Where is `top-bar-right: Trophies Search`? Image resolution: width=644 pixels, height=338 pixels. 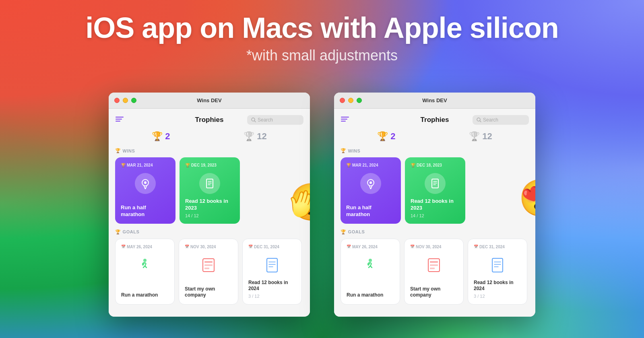 top-bar-right: Trophies Search is located at coordinates (435, 120).